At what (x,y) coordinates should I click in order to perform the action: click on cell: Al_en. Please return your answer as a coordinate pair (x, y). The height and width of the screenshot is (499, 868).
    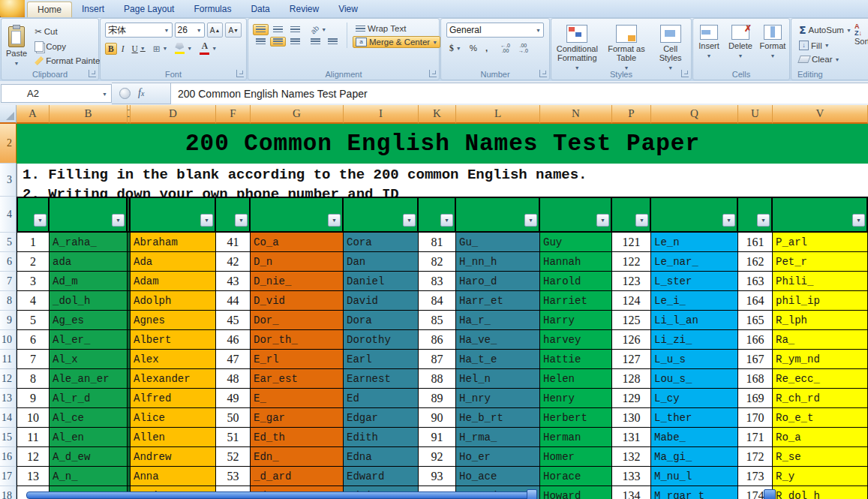
    Looking at the image, I should click on (89, 437).